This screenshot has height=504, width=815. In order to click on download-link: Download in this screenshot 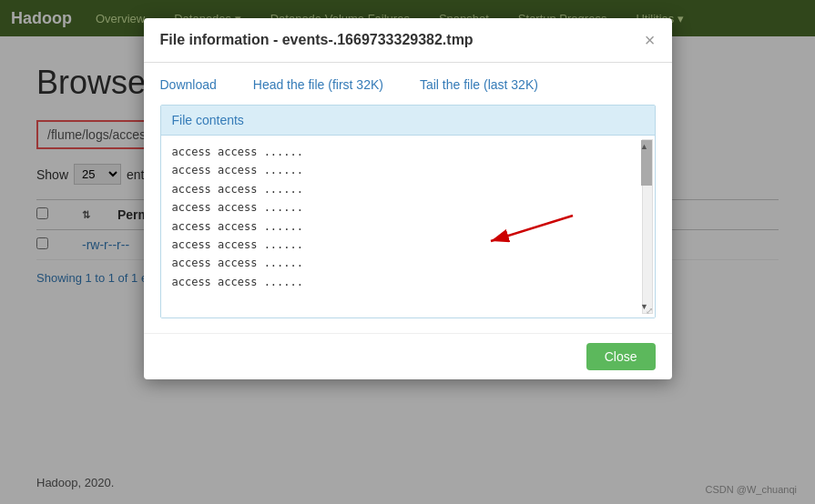, I will do `click(188, 85)`.